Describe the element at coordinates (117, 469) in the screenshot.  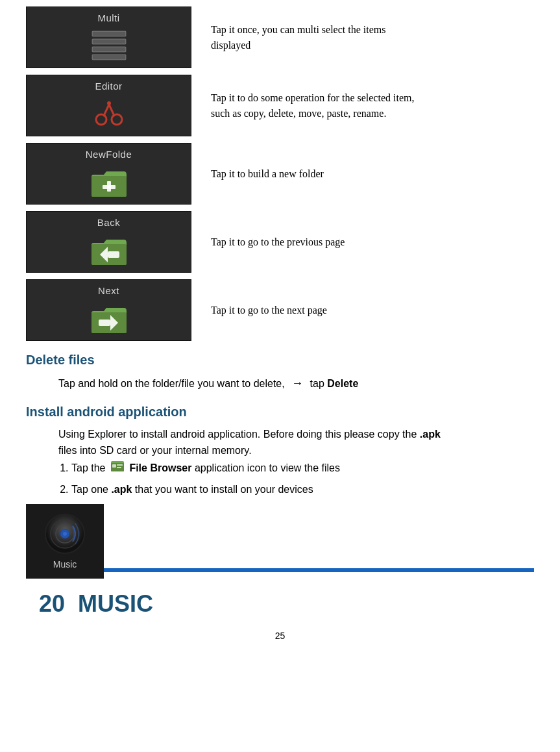
I see `file-browser-icon` at that location.